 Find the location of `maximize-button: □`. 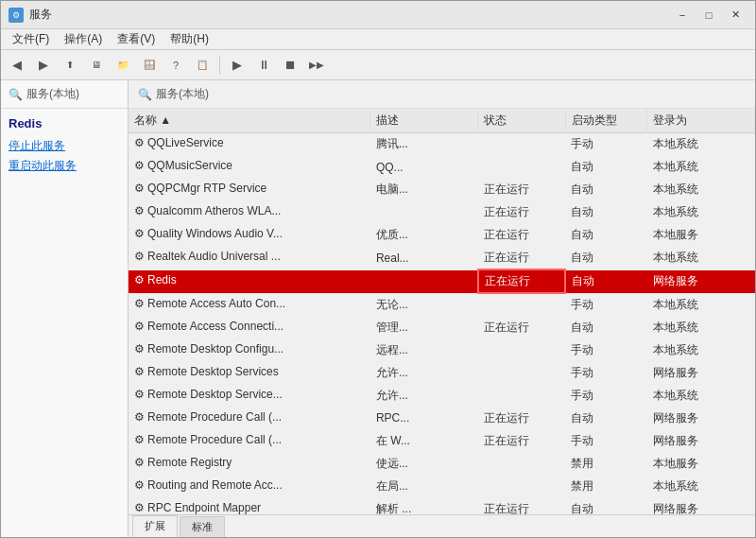

maximize-button: □ is located at coordinates (709, 15).